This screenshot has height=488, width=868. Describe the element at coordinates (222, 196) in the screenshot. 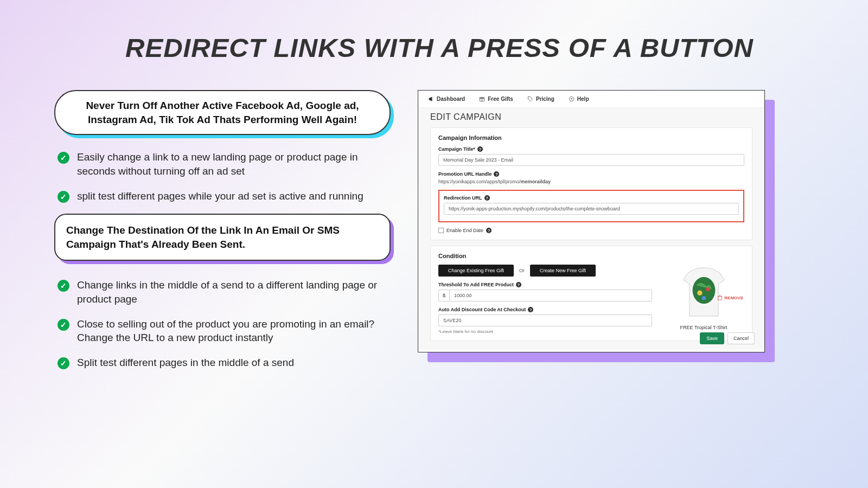

I see `bullet-item: ✓ split test different pages while your …` at that location.